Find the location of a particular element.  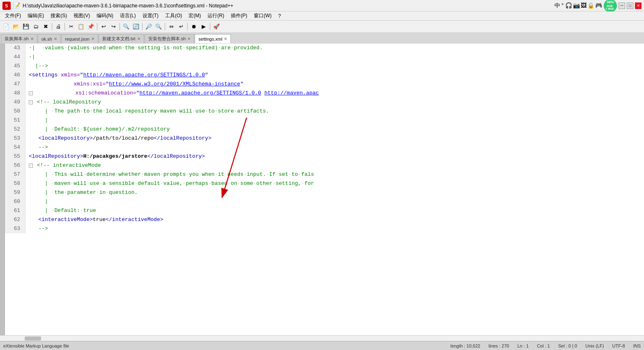

status-ins: INS is located at coordinates (637, 346).